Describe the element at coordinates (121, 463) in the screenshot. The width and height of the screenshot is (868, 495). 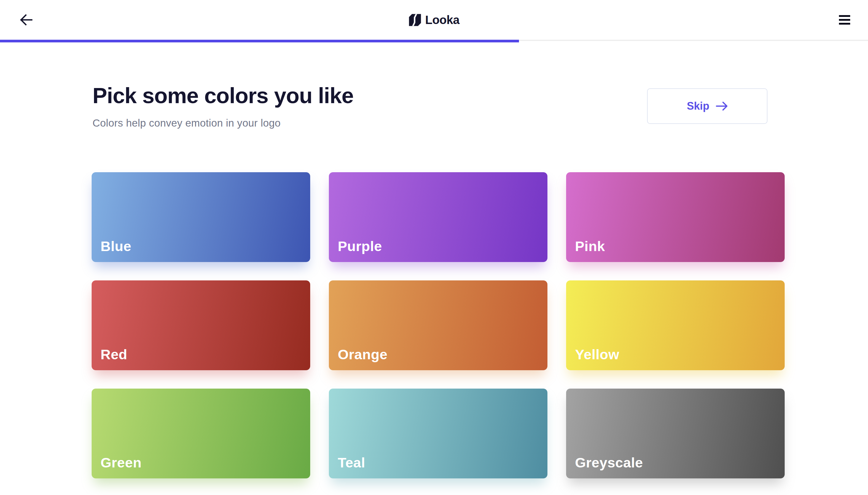
I see `color-card-label: Green` at that location.